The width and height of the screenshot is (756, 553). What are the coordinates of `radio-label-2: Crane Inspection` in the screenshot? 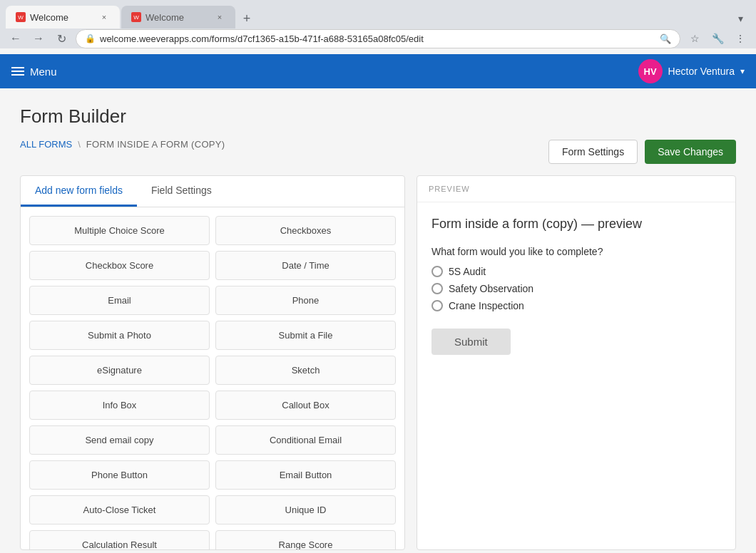 It's located at (486, 306).